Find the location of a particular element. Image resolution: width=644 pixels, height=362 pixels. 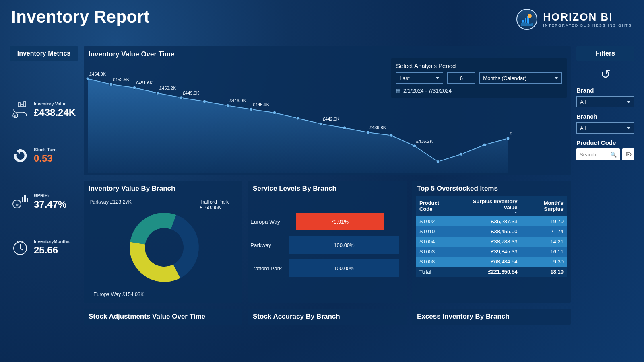

brand-tagline: INTERGRATED BUSINESS INSIGHTS is located at coordinates (588, 26).